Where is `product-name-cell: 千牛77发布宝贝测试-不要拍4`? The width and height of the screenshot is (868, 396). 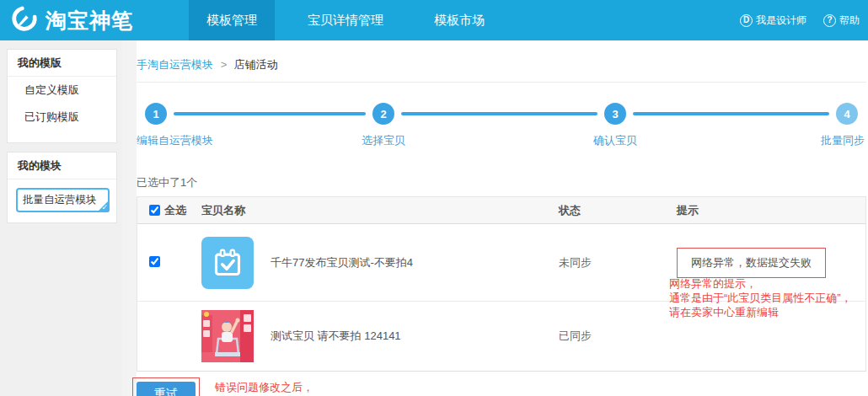 product-name-cell: 千牛77发布宝贝测试-不要拍4 is located at coordinates (368, 263).